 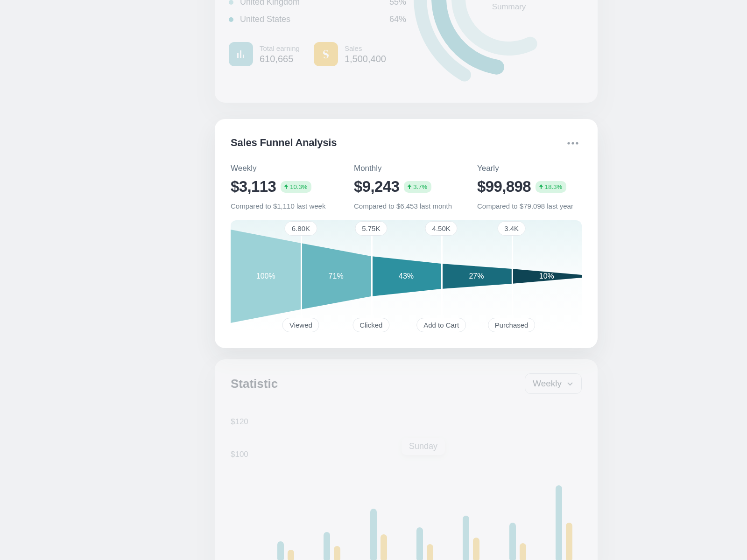 What do you see at coordinates (425, 499) in the screenshot?
I see `statistic-bars` at bounding box center [425, 499].